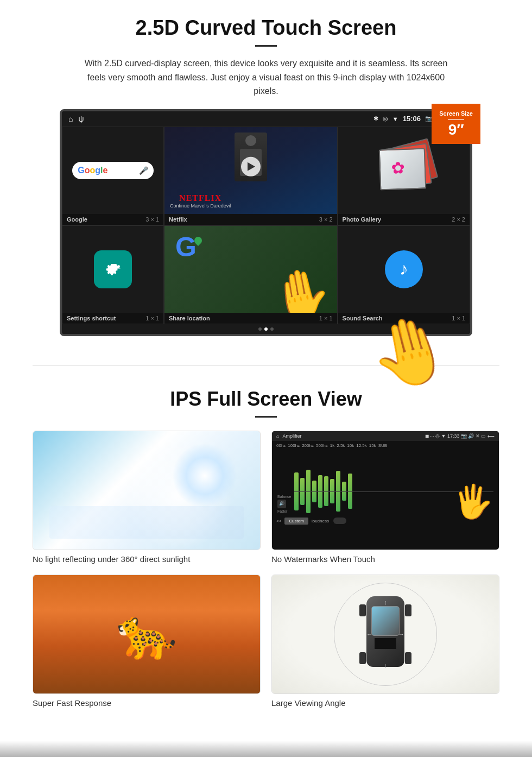 The height and width of the screenshot is (757, 532). Describe the element at coordinates (363, 318) in the screenshot. I see `sound-search-name: Sound Search` at that location.